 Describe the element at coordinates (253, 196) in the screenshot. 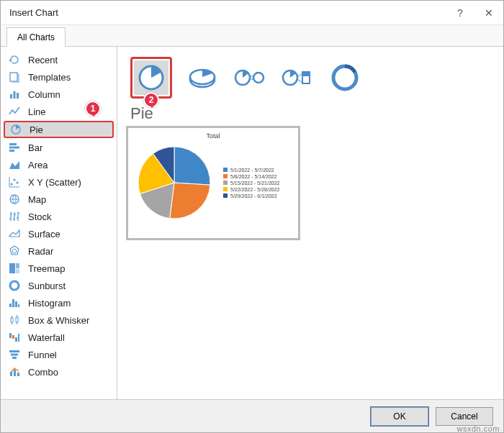

I see `legend-label: 5/29/2022 - 6/1/2022` at that location.